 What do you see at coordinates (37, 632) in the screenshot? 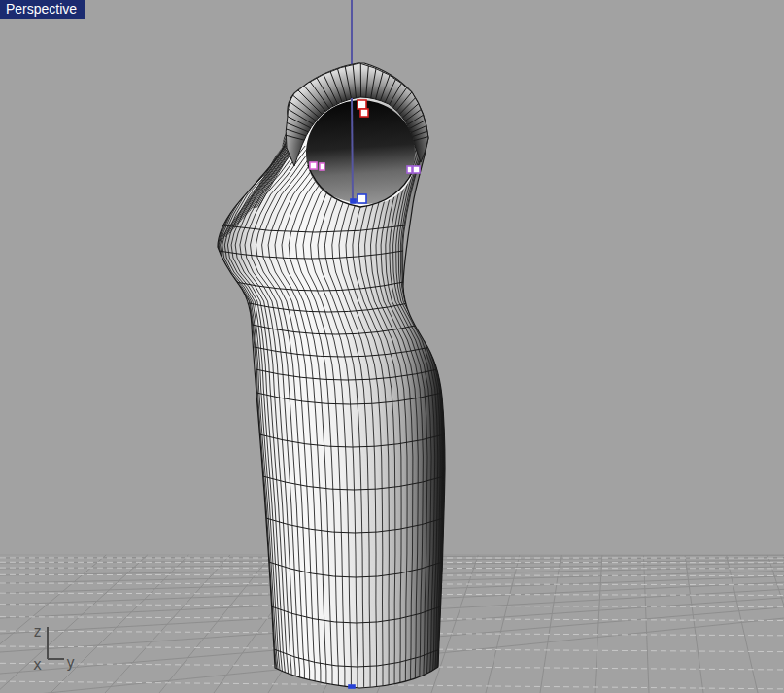
I see `gizmo-z-label: z` at bounding box center [37, 632].